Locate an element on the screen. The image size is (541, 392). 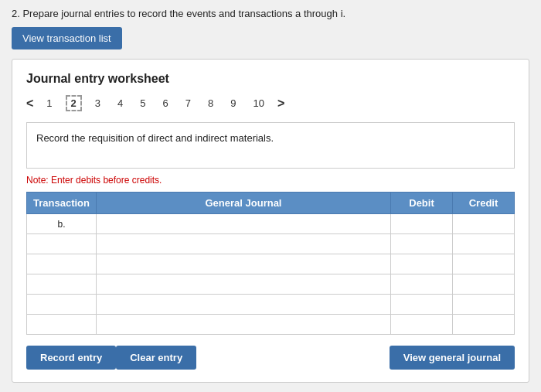
page-4: 4 is located at coordinates (121, 104).